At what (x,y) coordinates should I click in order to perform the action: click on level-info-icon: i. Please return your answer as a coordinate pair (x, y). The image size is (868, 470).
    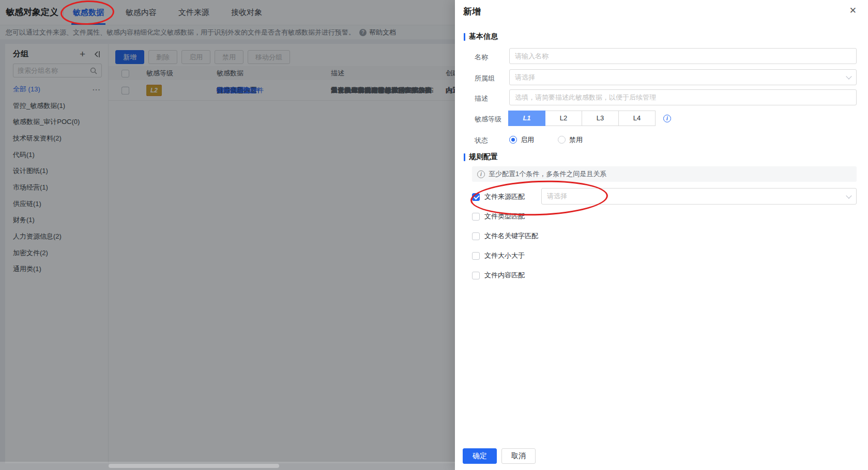
    Looking at the image, I should click on (667, 119).